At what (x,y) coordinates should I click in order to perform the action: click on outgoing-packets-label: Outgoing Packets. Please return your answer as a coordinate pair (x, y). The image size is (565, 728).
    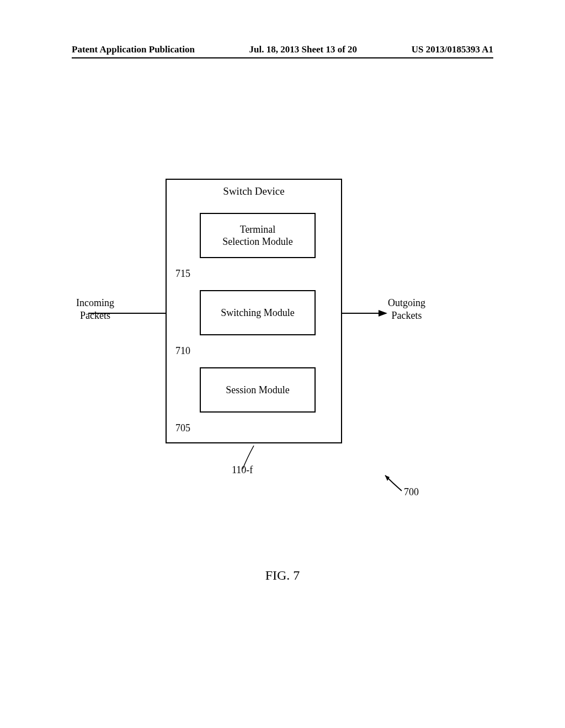
    Looking at the image, I should click on (407, 309).